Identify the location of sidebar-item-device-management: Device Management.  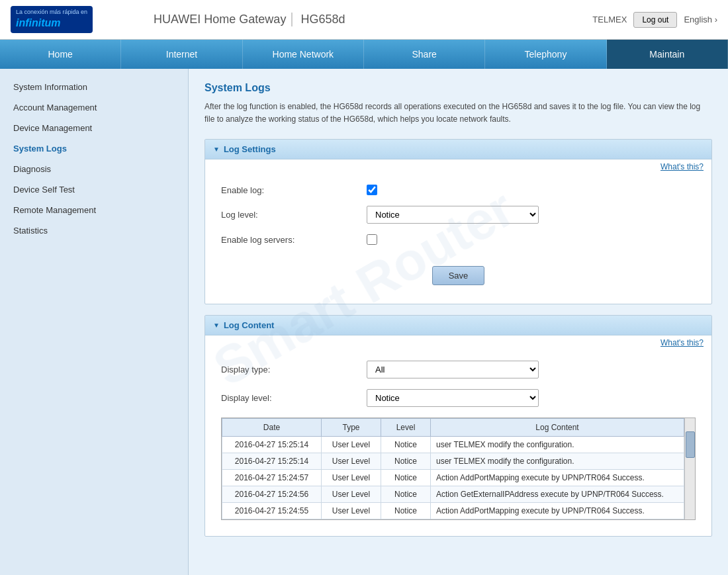
(94, 128).